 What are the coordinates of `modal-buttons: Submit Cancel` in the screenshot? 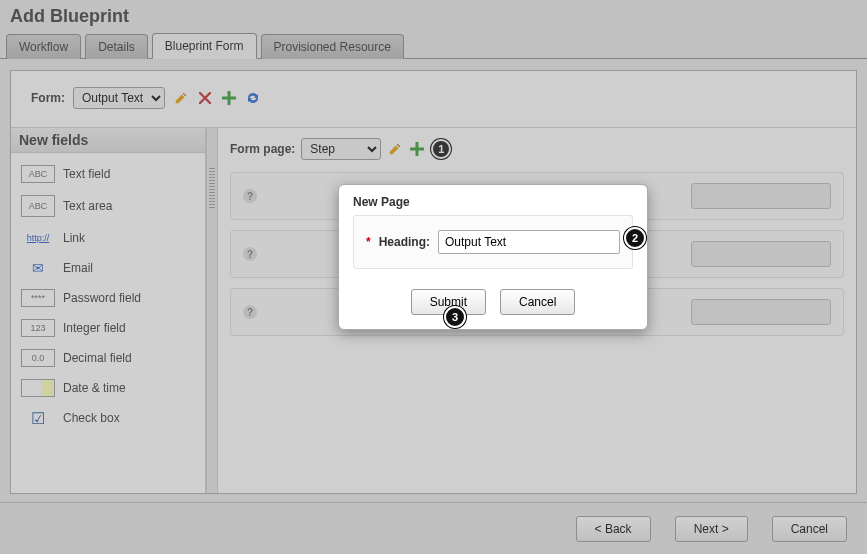 It's located at (493, 302).